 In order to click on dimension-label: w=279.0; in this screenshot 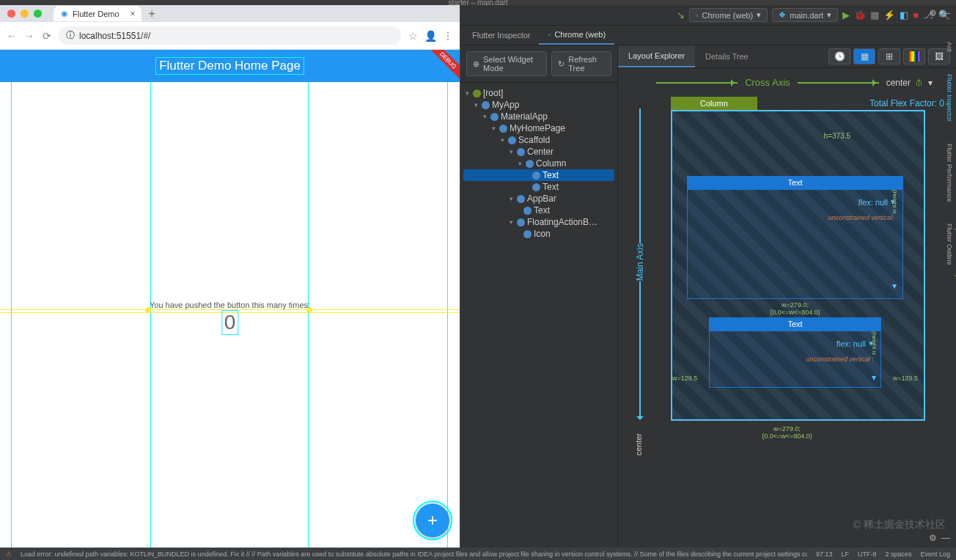, I will do `click(787, 429)`.